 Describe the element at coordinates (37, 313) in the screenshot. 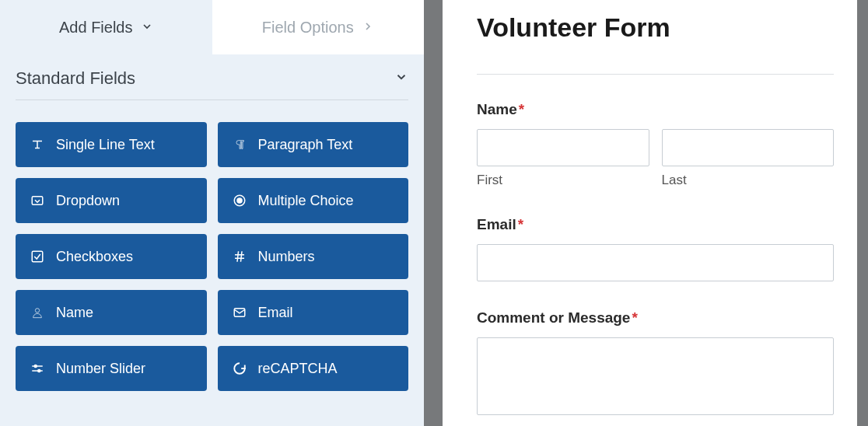

I see `user-icon` at that location.